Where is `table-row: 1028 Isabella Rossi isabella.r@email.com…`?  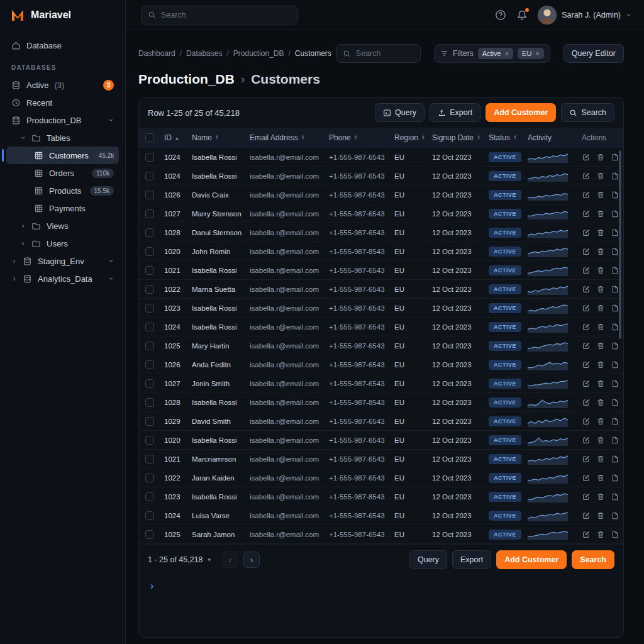 table-row: 1028 Isabella Rossi isabella.r@email.com… is located at coordinates (381, 402).